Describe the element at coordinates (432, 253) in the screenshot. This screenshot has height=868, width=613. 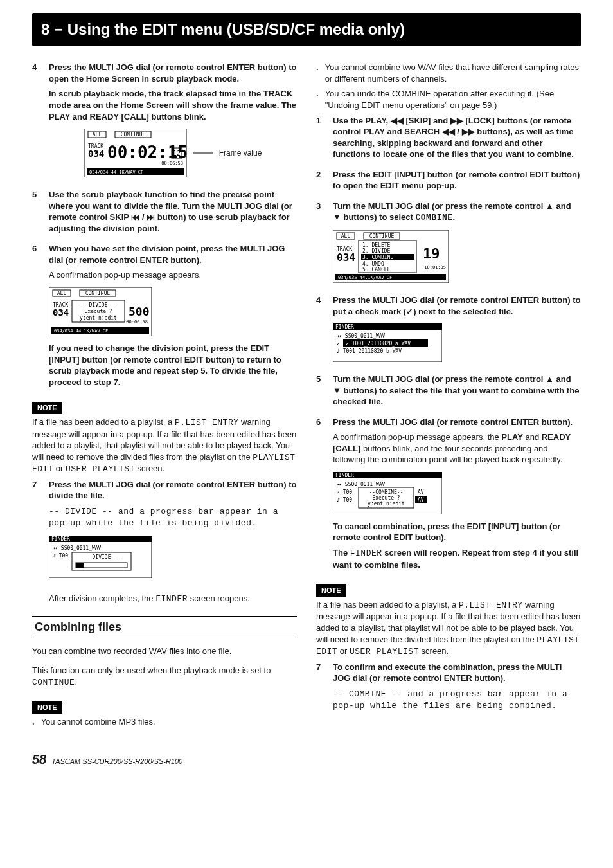
I see `svg-text: 19` at that location.